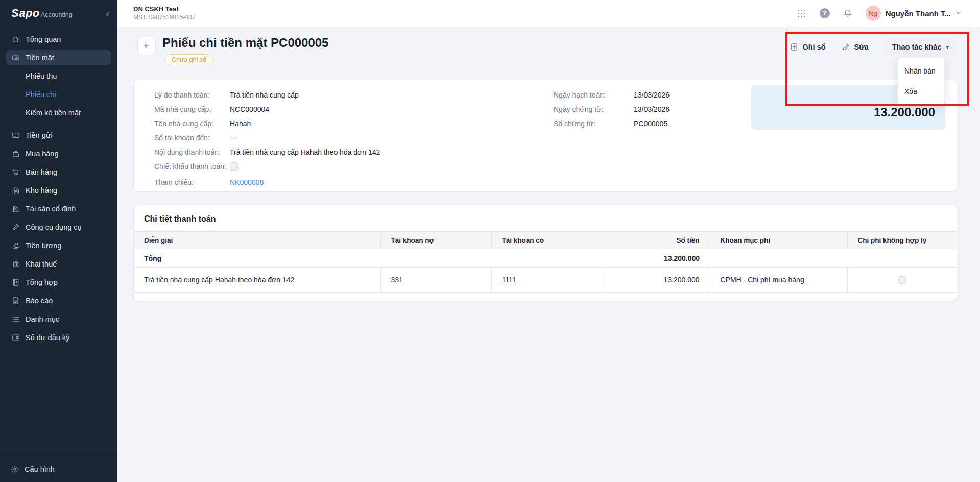  What do you see at coordinates (107, 13) in the screenshot?
I see `sidebar-collapse-icon: ‹` at bounding box center [107, 13].